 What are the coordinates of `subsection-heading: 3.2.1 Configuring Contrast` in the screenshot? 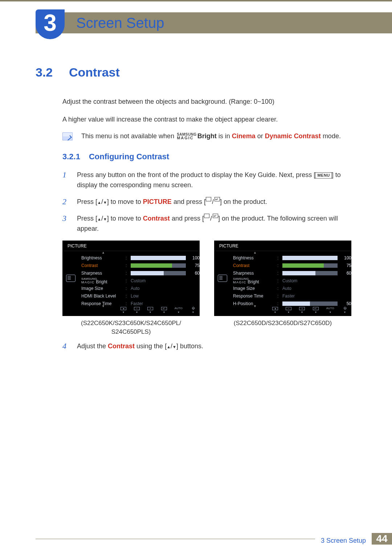 It's located at (209, 157).